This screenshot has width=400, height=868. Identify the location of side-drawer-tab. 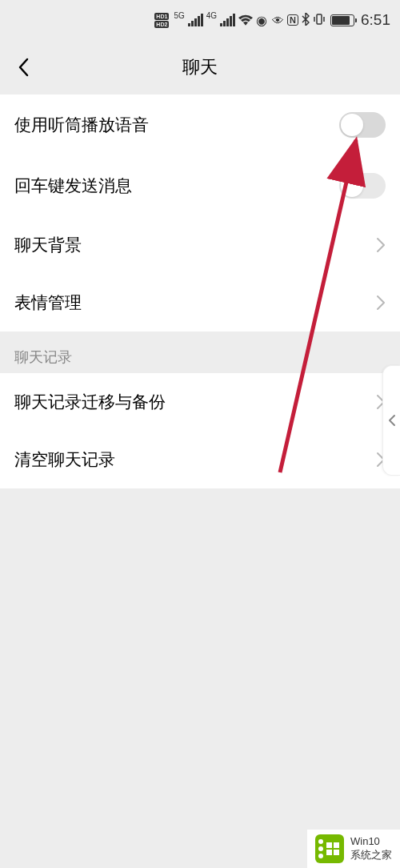
(391, 420).